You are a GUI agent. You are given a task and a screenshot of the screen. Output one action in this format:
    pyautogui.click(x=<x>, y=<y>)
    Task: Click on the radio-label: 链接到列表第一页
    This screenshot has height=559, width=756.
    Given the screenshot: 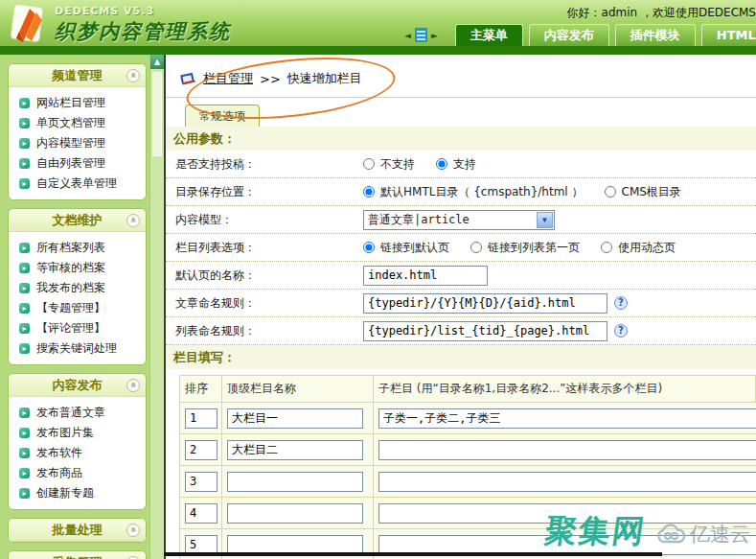 What is the action you would take?
    pyautogui.click(x=534, y=247)
    